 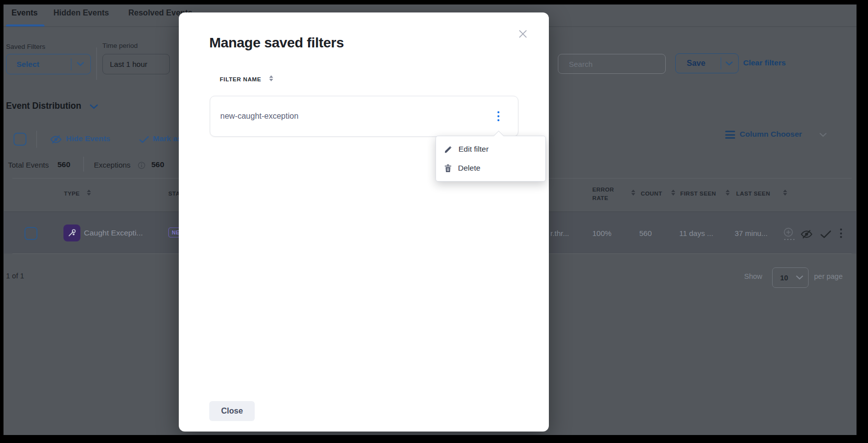 I want to click on time-period-label: Time period, so click(x=120, y=46).